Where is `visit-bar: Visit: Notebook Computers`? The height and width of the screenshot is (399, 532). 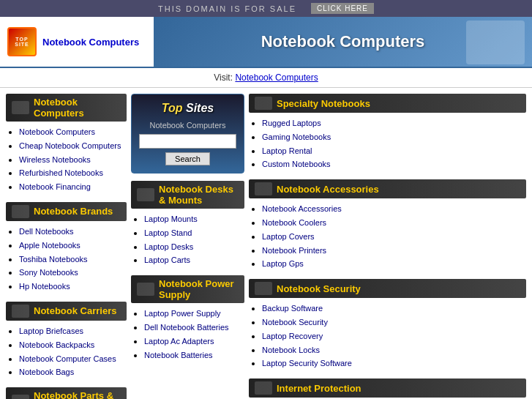 visit-bar: Visit: Notebook Computers is located at coordinates (266, 78).